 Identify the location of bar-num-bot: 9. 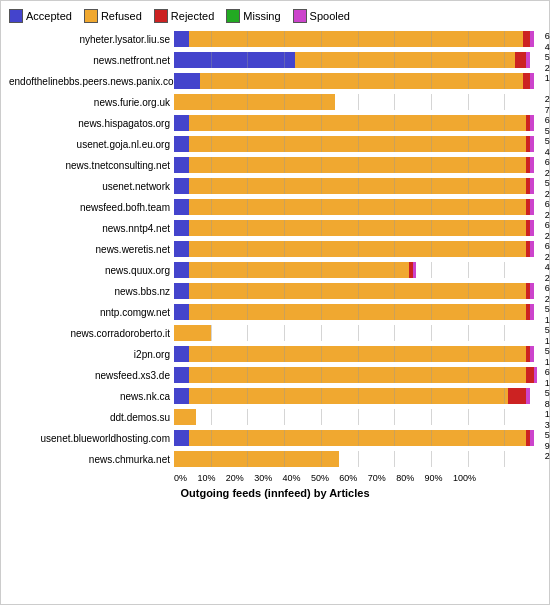
(548, 446).